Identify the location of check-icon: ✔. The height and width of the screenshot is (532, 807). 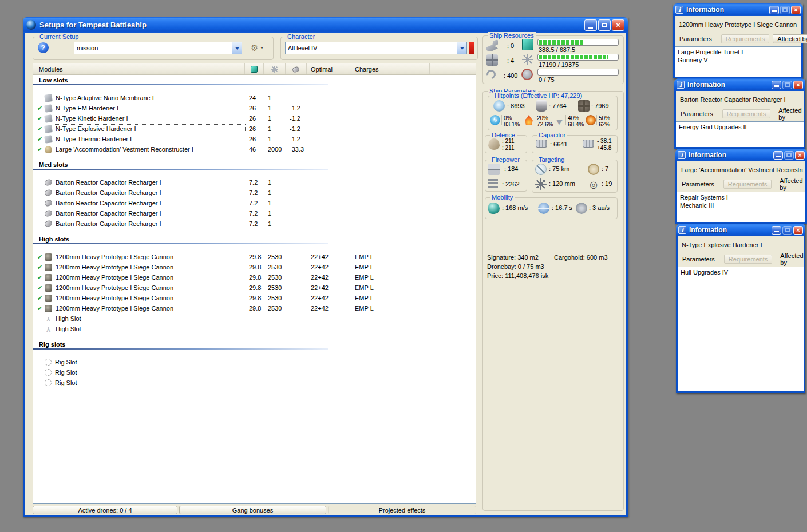
(40, 140).